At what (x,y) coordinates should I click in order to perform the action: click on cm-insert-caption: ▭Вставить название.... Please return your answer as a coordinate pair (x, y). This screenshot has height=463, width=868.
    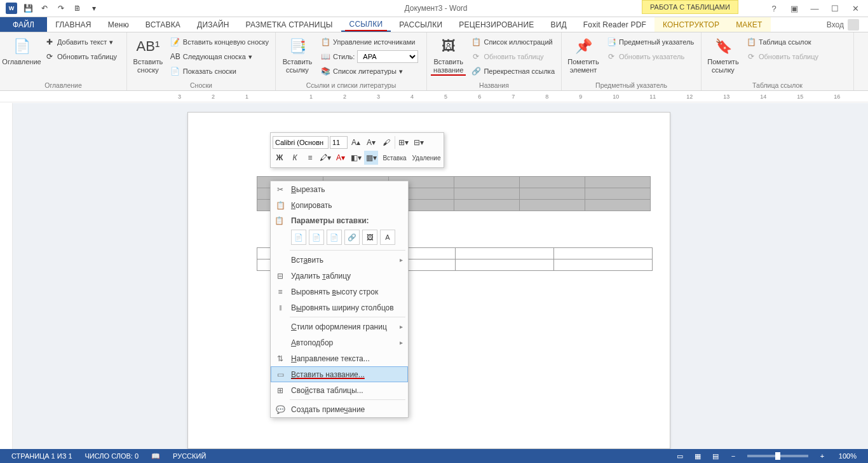
    Looking at the image, I should click on (339, 374).